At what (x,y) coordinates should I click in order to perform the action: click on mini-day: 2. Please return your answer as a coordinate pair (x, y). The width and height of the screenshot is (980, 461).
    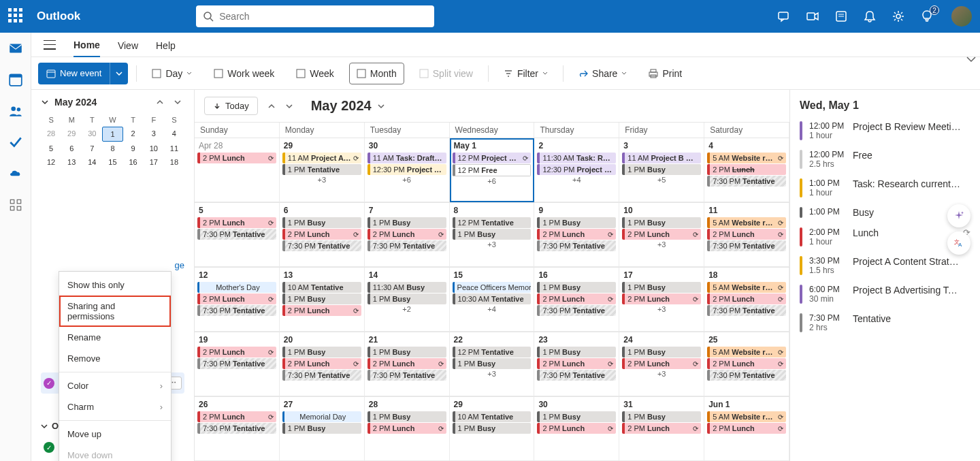
    Looking at the image, I should click on (133, 134).